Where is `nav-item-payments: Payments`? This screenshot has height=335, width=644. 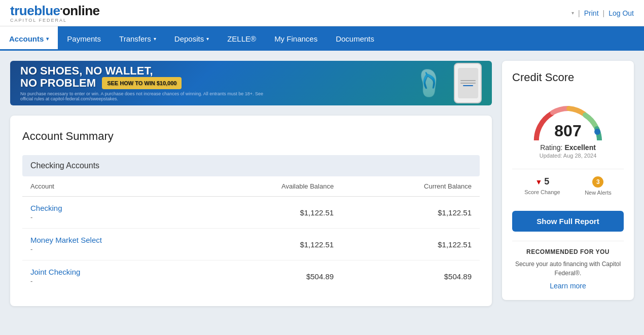 nav-item-payments: Payments is located at coordinates (84, 39).